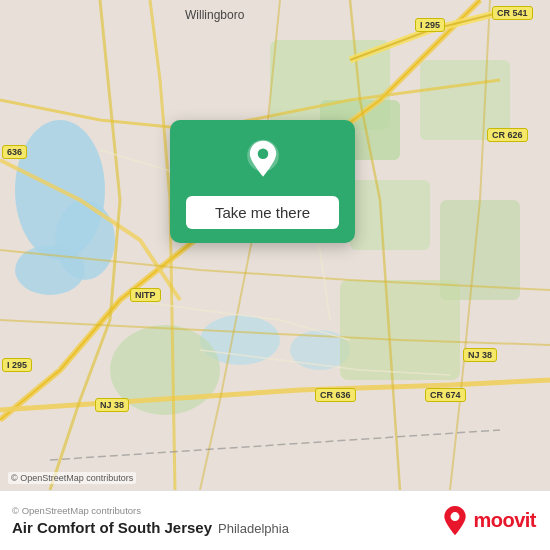 The width and height of the screenshot is (550, 550). I want to click on place-name: Air Comfort of South Jersey, so click(112, 528).